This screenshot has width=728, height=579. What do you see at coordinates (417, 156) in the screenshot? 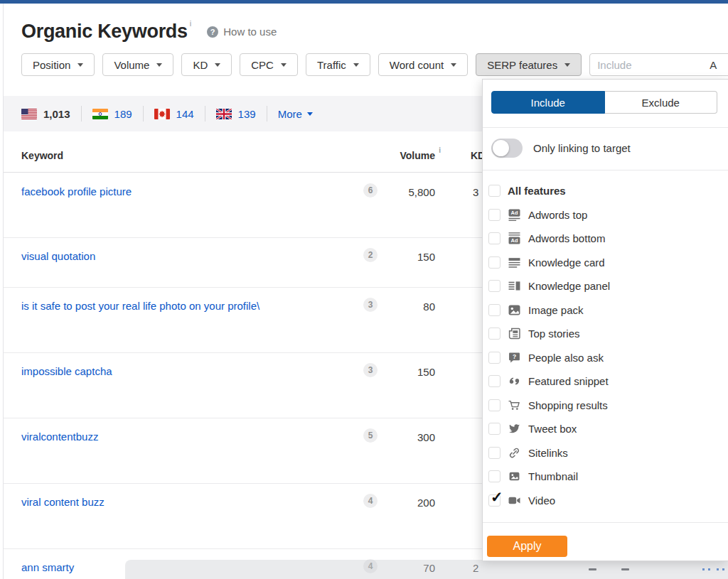
I see `column-header-volume: Volumei` at bounding box center [417, 156].